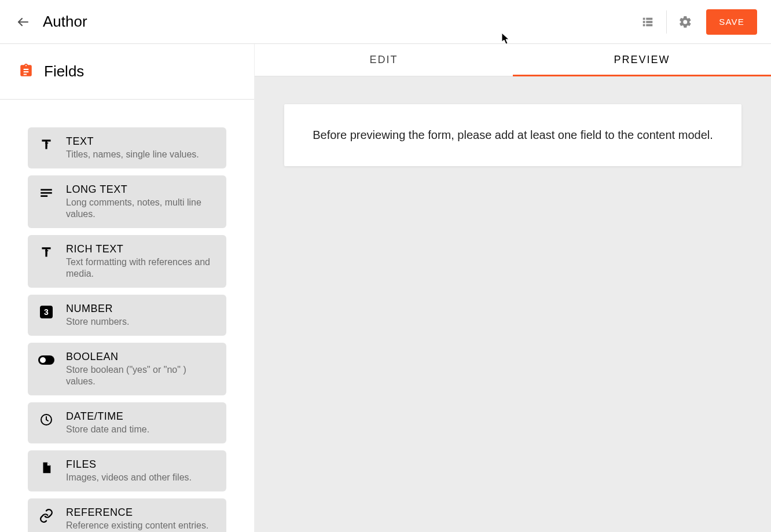 Image resolution: width=771 pixels, height=532 pixels. What do you see at coordinates (127, 471) in the screenshot?
I see `field-type-files: FILES Images, videos and other files.` at bounding box center [127, 471].